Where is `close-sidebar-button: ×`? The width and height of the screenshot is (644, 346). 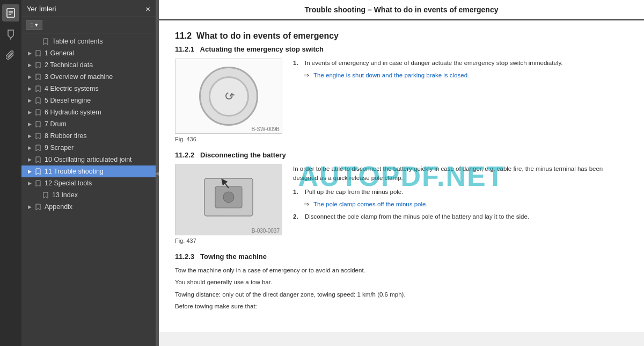 close-sidebar-button: × is located at coordinates (148, 9).